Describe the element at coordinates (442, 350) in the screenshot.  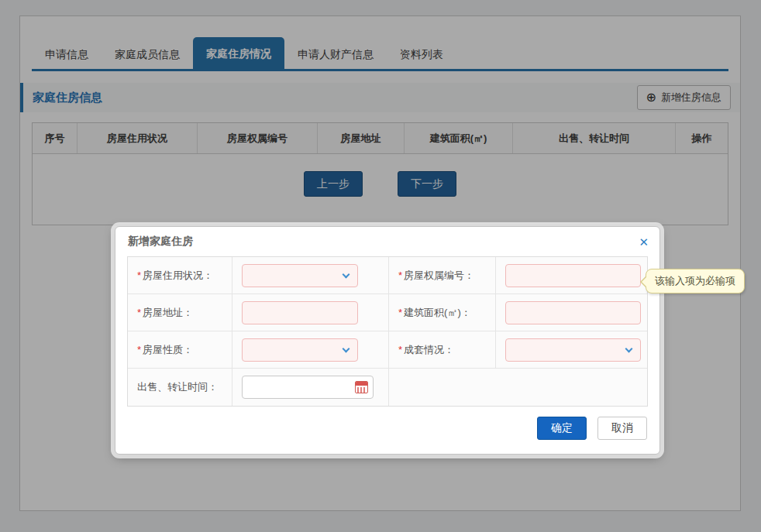
I see `complete-set-label: * 成套情况：` at that location.